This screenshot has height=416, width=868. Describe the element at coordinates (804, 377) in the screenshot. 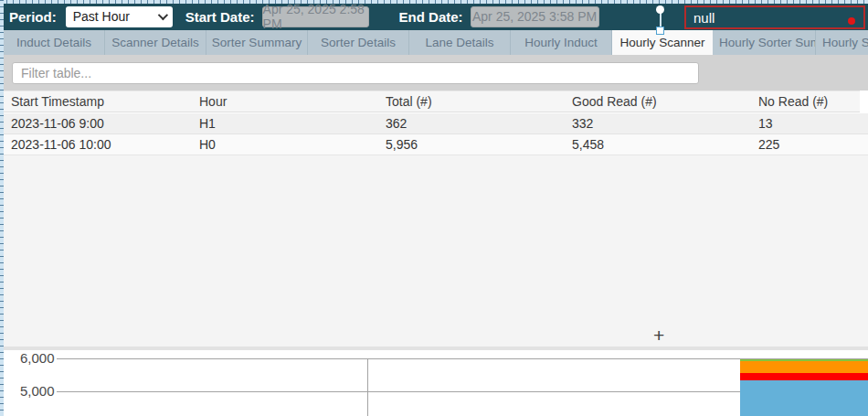

I see `bar-segment-no-read` at that location.